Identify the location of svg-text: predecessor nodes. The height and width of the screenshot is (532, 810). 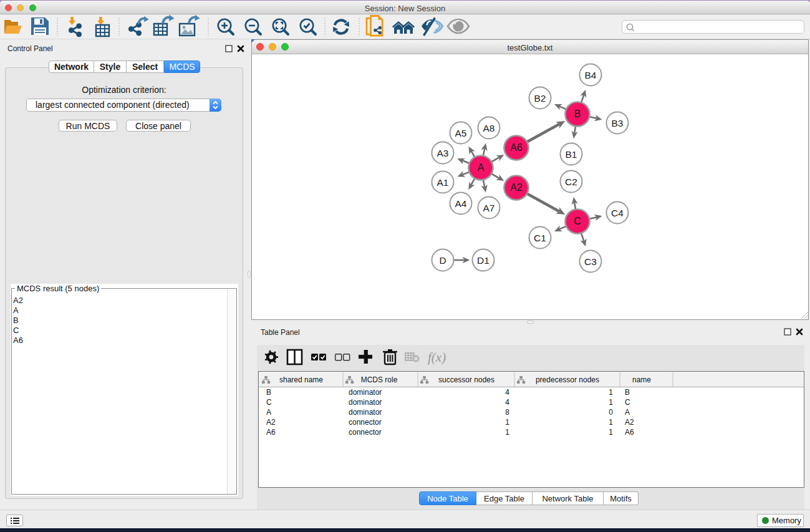
(567, 380).